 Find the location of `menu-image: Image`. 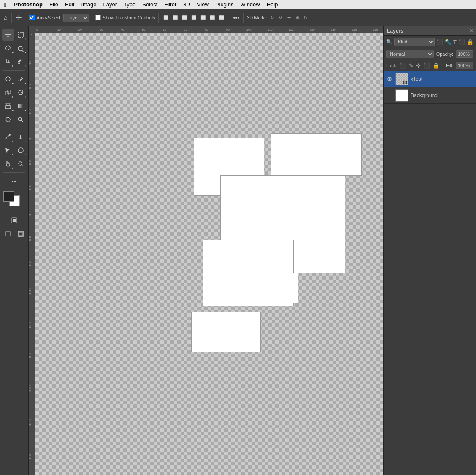

menu-image: Image is located at coordinates (89, 4).